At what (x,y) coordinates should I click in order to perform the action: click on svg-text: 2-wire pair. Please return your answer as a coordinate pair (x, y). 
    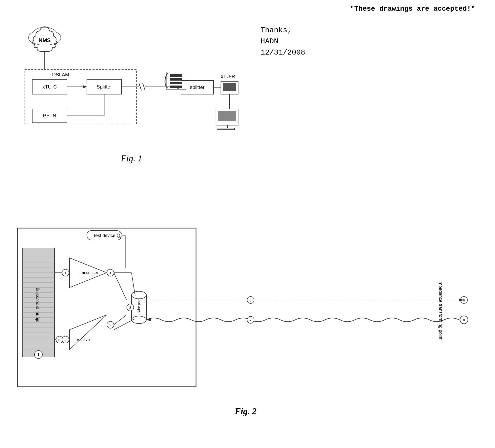
    Looking at the image, I should click on (139, 307).